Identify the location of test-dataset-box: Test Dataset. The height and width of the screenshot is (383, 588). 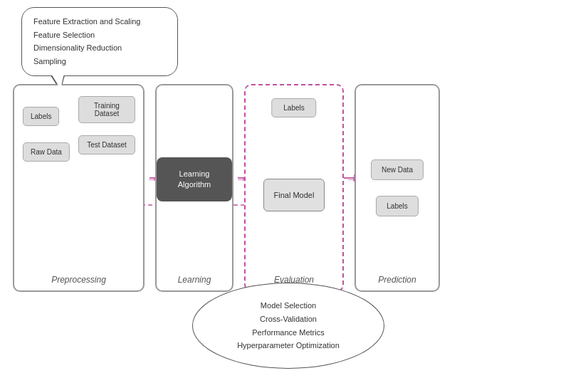
(107, 145).